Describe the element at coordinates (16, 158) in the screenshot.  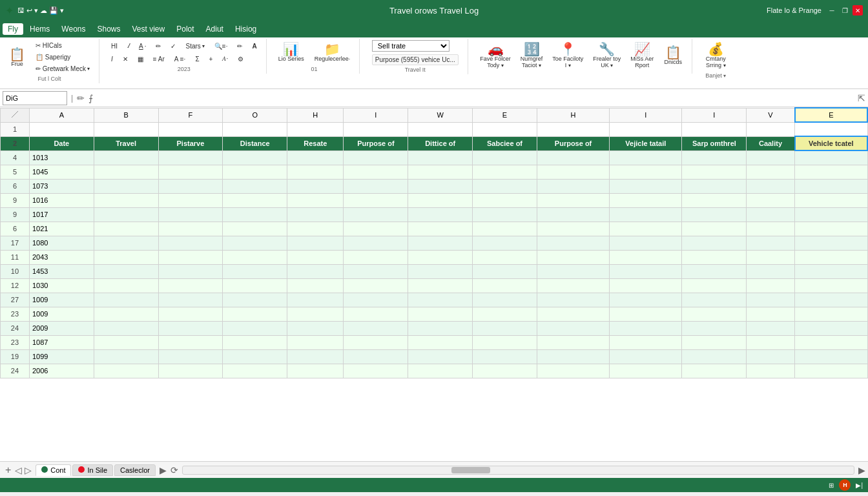
I see `row-num: 4` at that location.